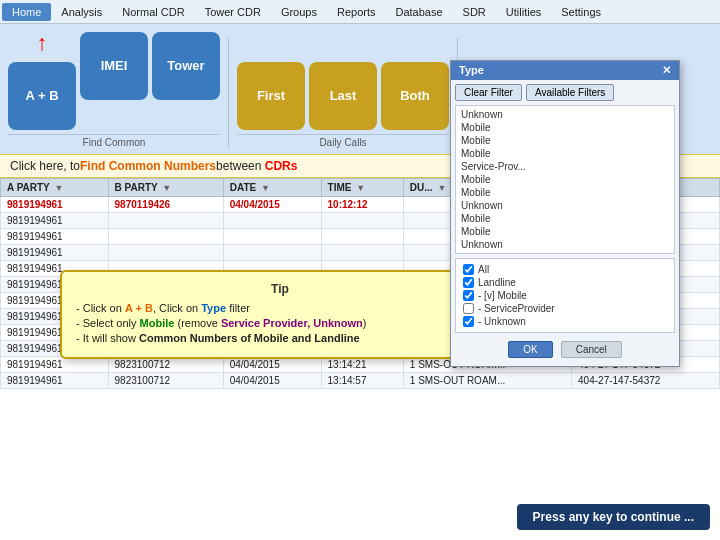  What do you see at coordinates (272, 188) in the screenshot?
I see `col-header-date: DATE ▼` at bounding box center [272, 188].